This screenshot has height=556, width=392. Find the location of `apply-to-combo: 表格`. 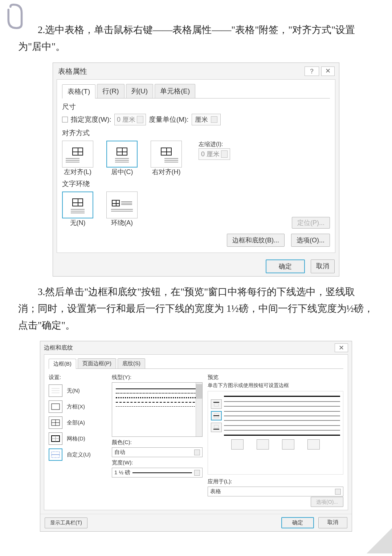

apply-to-combo: 表格 is located at coordinates (275, 491).